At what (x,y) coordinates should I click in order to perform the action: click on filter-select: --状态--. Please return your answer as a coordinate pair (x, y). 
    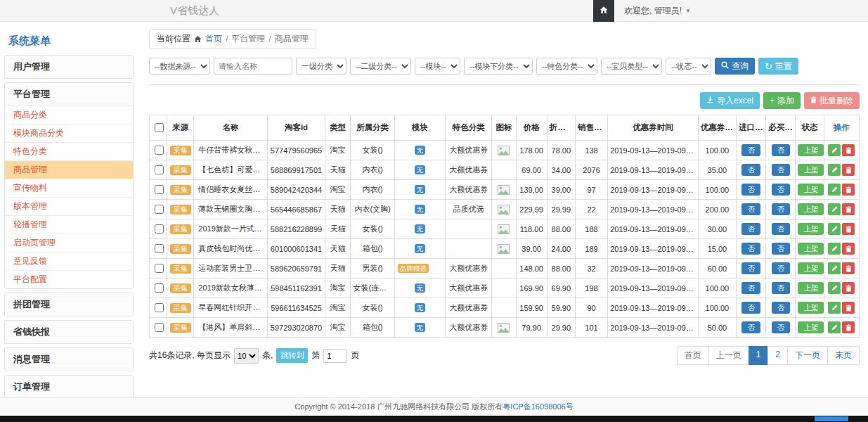
    Looking at the image, I should click on (689, 66).